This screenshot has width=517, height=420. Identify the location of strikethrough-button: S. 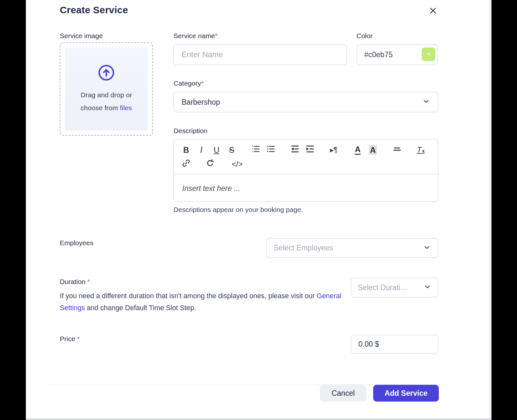
(232, 150).